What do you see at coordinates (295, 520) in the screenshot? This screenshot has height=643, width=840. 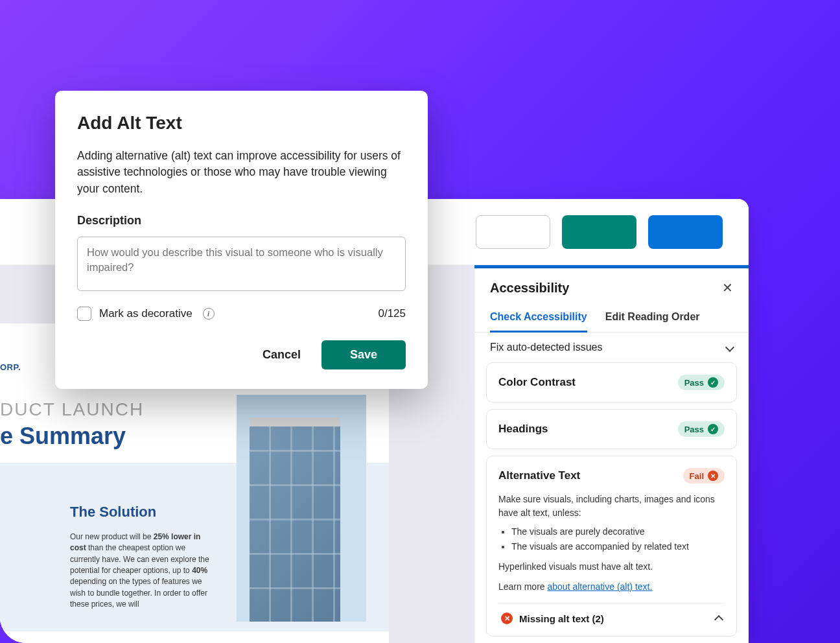 I see `building-graphic` at bounding box center [295, 520].